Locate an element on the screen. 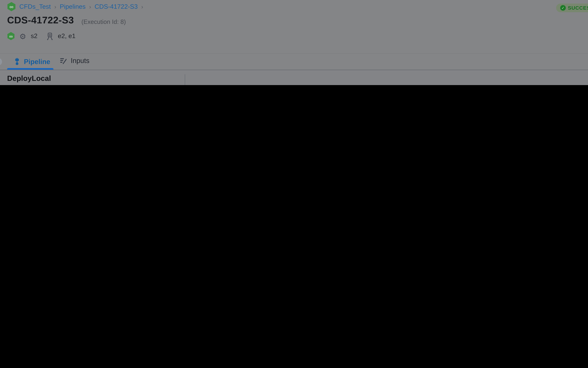  breadcrumb-pipelines: Pipelines is located at coordinates (73, 7).